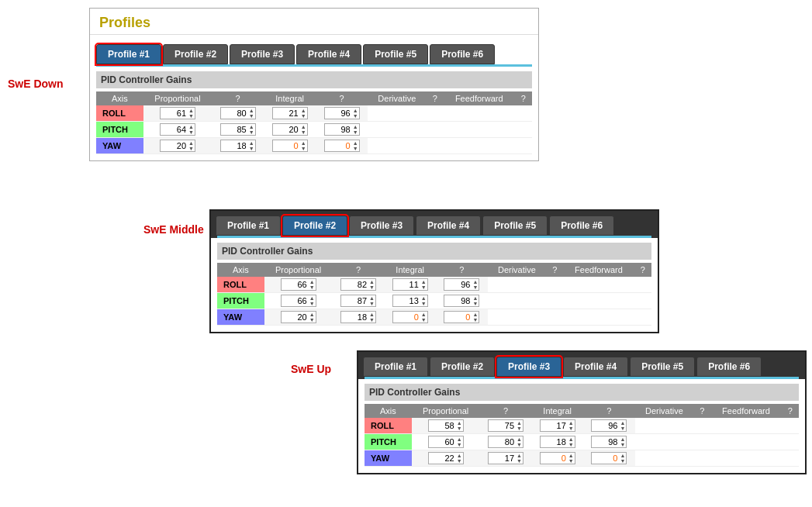 This screenshot has height=507, width=812. What do you see at coordinates (446, 426) in the screenshot?
I see `table-cell: 58 ▲▼` at bounding box center [446, 426].